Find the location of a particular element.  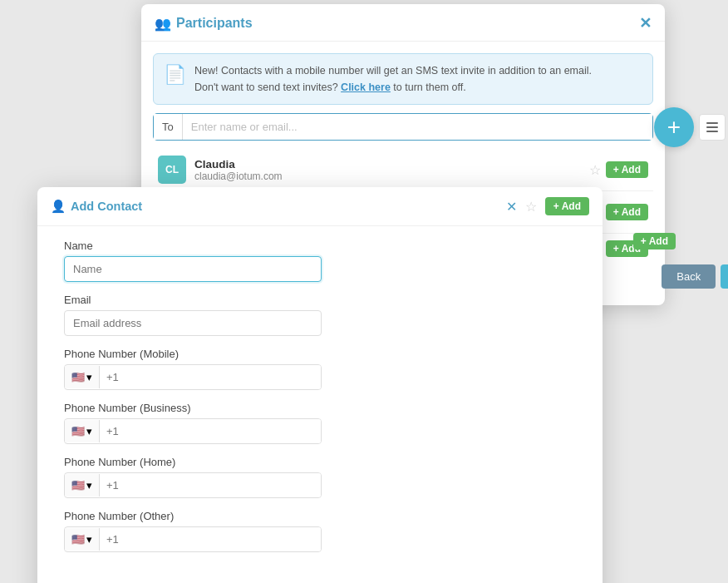

form-footer: Cancel Save is located at coordinates (320, 581).